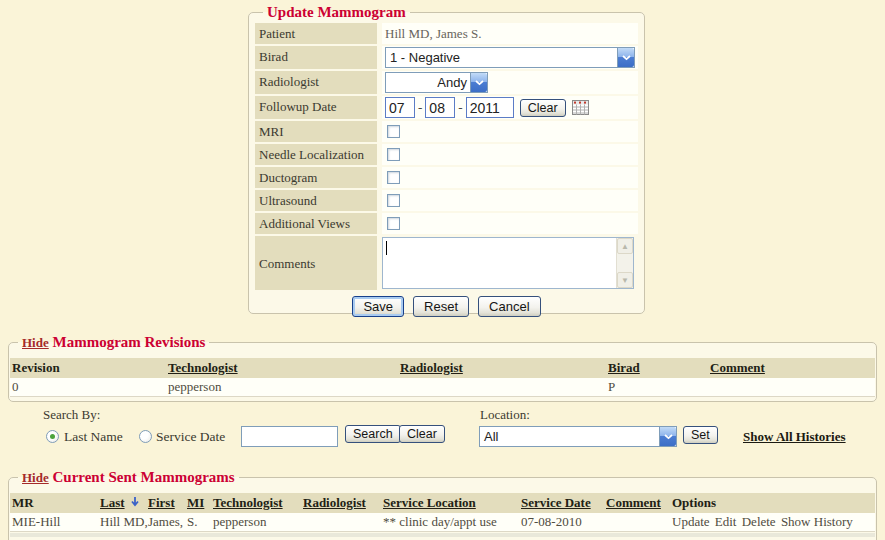 The width and height of the screenshot is (885, 540). Describe the element at coordinates (52, 436) in the screenshot. I see `last-name-radio` at that location.